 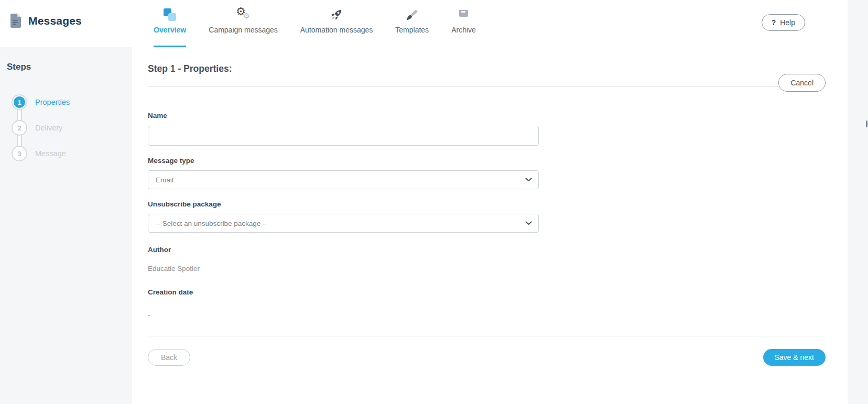 I want to click on name-label: Name, so click(x=486, y=115).